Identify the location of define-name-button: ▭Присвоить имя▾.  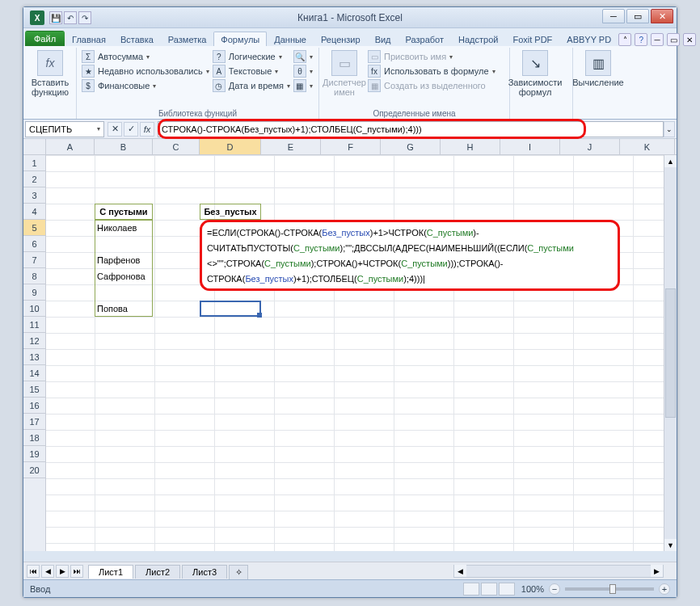
(432, 57).